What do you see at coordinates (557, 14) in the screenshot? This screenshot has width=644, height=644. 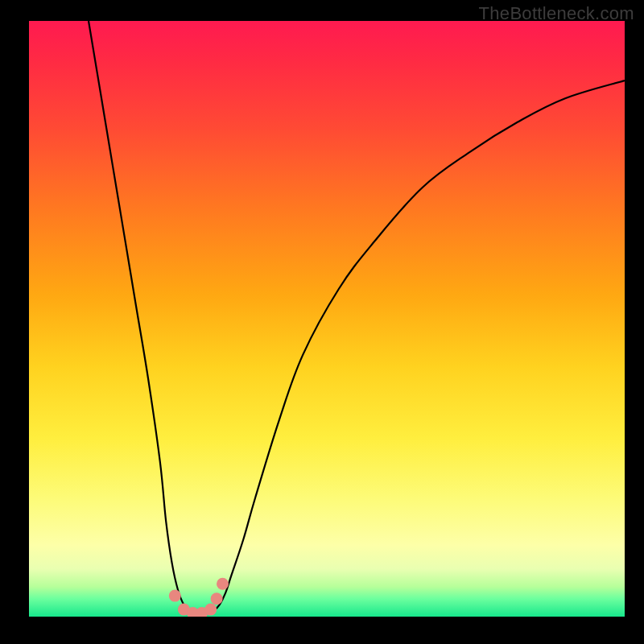 I see `attribution-text: TheBottleneck.com` at bounding box center [557, 14].